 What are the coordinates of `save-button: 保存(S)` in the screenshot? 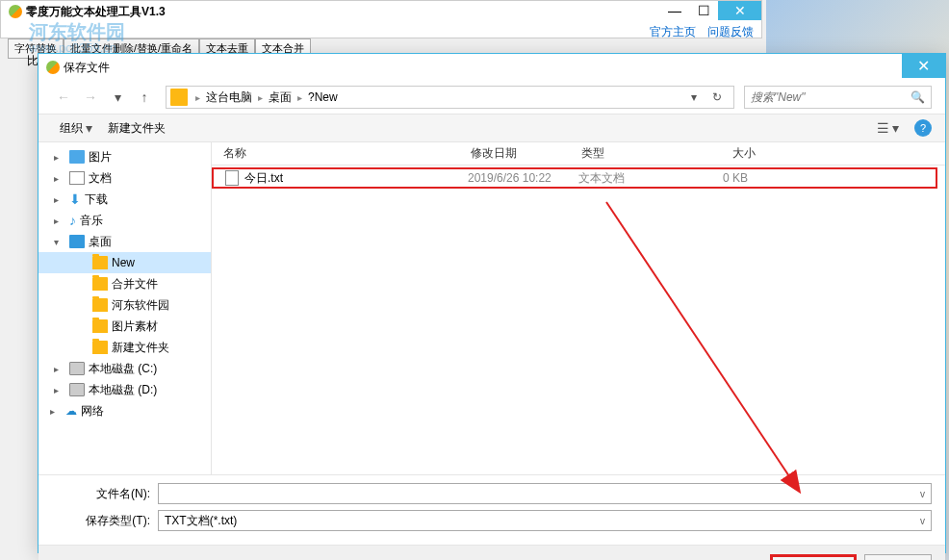 It's located at (813, 558).